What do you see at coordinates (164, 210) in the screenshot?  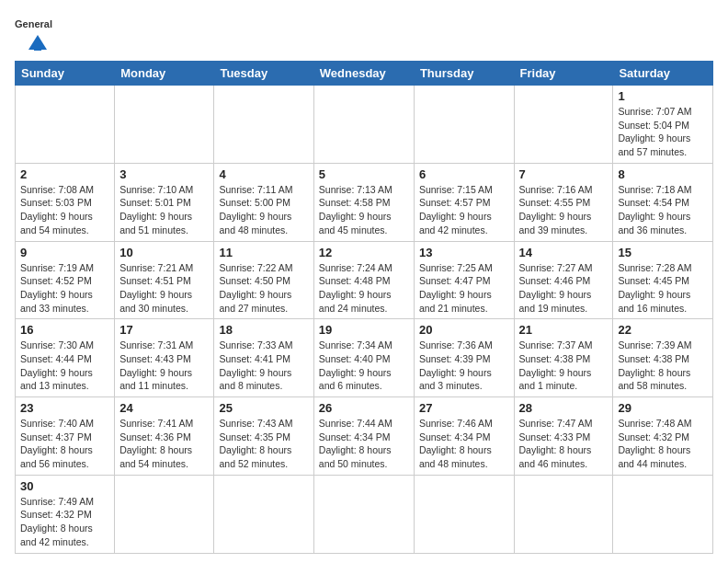 I see `day-info: Sunrise: 7:10 AM Sunset: 5:01 PM Dayligh…` at bounding box center [164, 210].